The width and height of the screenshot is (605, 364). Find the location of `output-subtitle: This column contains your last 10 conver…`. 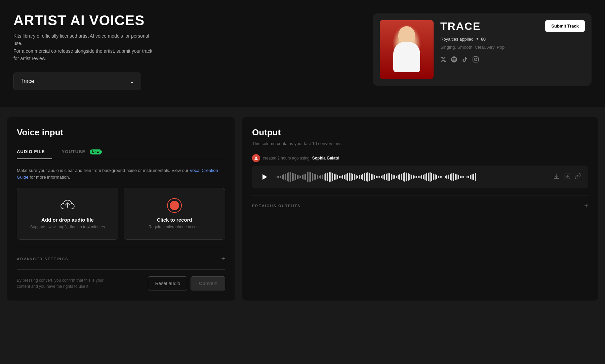

output-subtitle: This column contains your last 10 conver… is located at coordinates (420, 144).